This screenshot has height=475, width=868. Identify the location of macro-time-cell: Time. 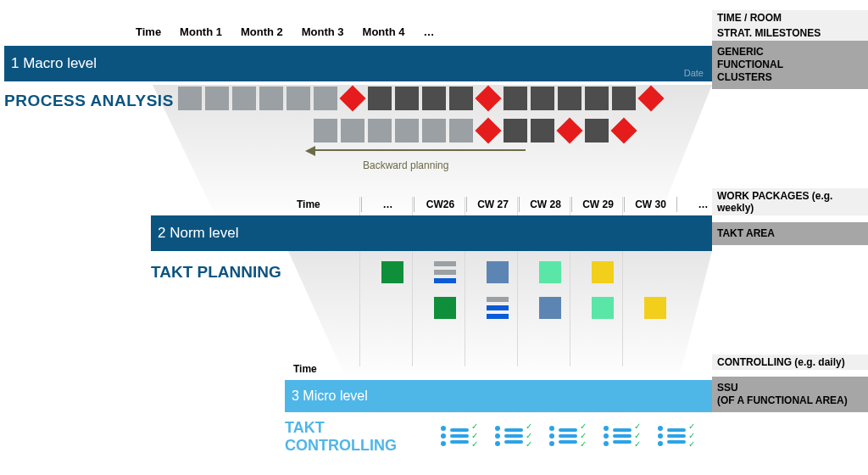
(148, 32).